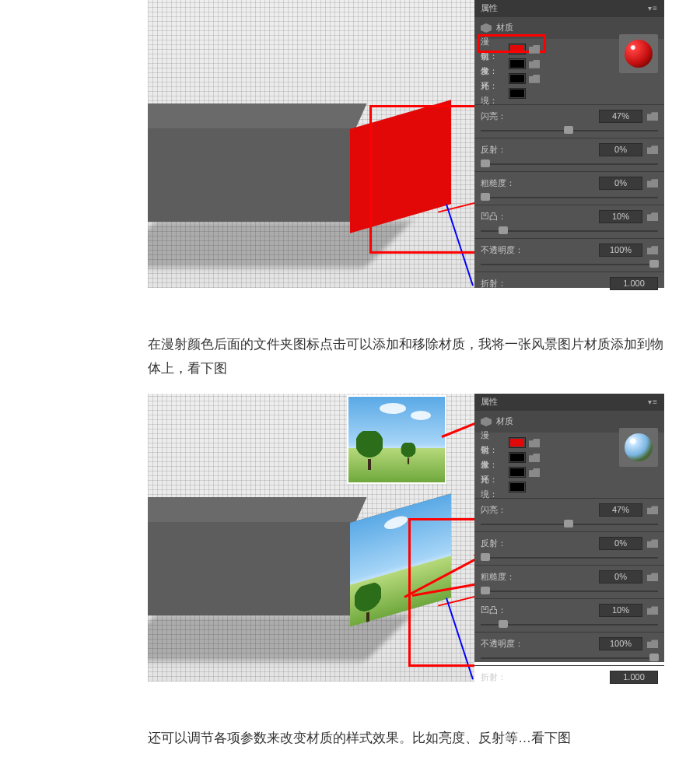  Describe the element at coordinates (422, 179) in the screenshot. I see `highlight-box-face` at that location.